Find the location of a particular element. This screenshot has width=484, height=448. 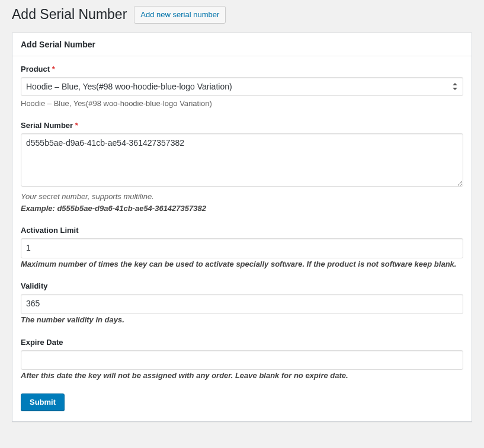

add-new-serial-button: Add new serial number is located at coordinates (180, 15).